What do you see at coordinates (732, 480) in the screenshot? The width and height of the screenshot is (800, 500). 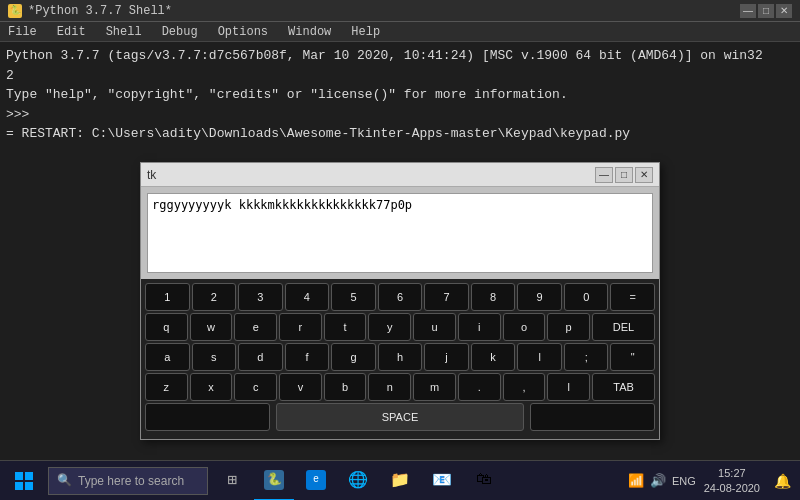 I see `taskbar-clock: 15:27 24-08-2020` at bounding box center [732, 480].